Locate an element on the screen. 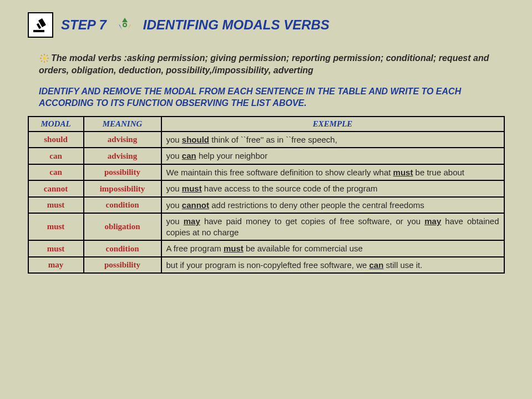 This screenshot has height=399, width=532. header-meaning: MEANING is located at coordinates (123, 124).